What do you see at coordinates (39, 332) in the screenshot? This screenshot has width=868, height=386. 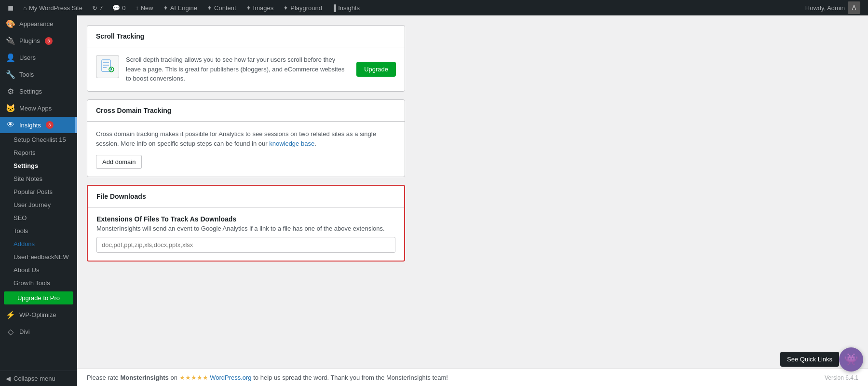 I see `sidebar-item-divi: ◇ Divi` at bounding box center [39, 332].